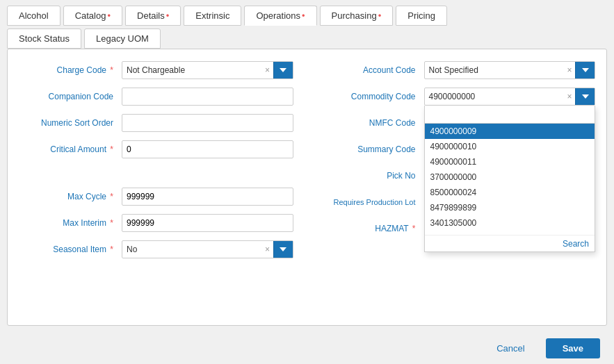  What do you see at coordinates (268, 70) in the screenshot?
I see `charge-code-clear-icon: ×` at bounding box center [268, 70].